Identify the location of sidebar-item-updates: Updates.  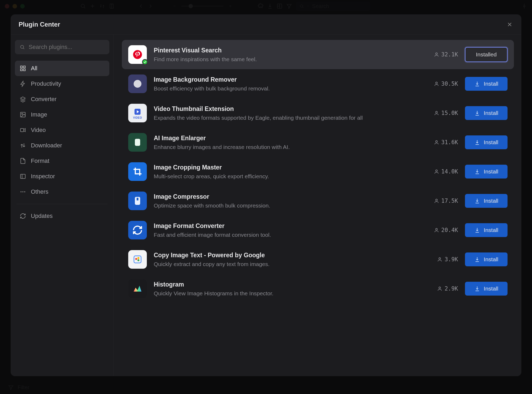
(62, 216).